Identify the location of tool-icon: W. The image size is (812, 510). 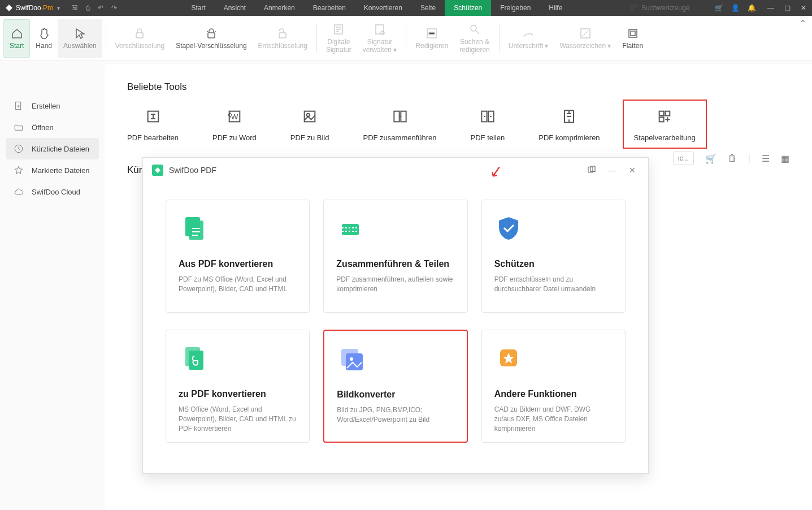
(235, 116).